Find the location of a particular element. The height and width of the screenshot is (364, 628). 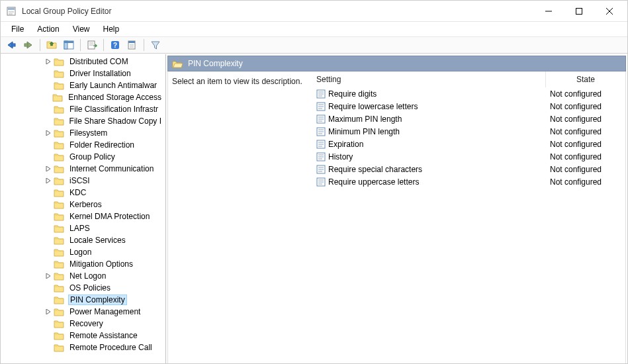

tree-item: Remote Assistance is located at coordinates (83, 336).